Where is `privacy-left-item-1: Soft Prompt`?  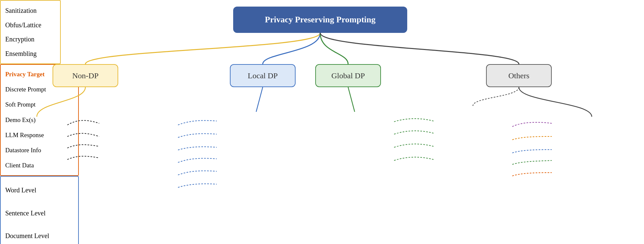 privacy-left-item-1: Soft Prompt is located at coordinates (20, 105).